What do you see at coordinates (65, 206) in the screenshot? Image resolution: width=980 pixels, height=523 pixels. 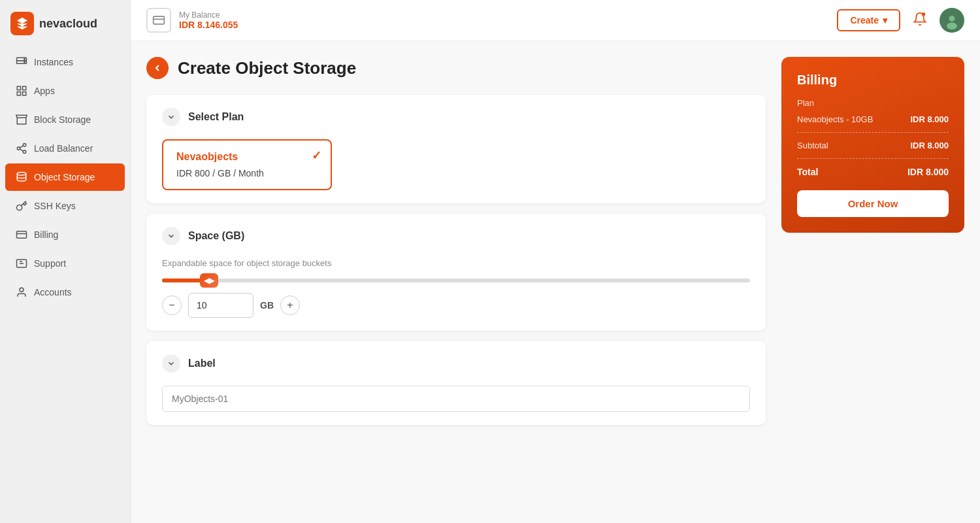 I see `sidebar-item-ssh-keys: SSH Keys` at bounding box center [65, 206].